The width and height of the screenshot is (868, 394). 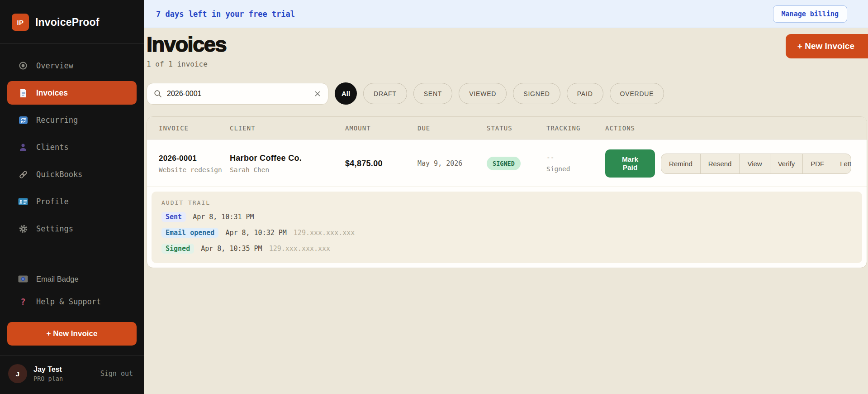 What do you see at coordinates (841, 164) in the screenshot?
I see `letter-button: Letter` at bounding box center [841, 164].